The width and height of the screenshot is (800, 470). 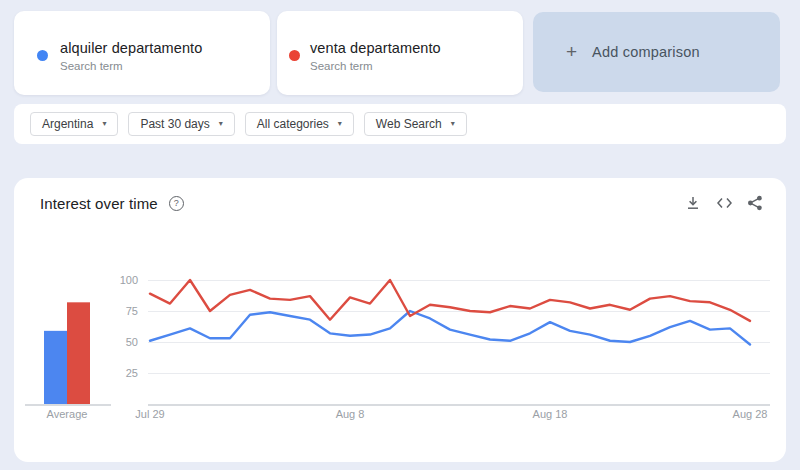 What do you see at coordinates (572, 52) in the screenshot?
I see `plus-icon: +` at bounding box center [572, 52].